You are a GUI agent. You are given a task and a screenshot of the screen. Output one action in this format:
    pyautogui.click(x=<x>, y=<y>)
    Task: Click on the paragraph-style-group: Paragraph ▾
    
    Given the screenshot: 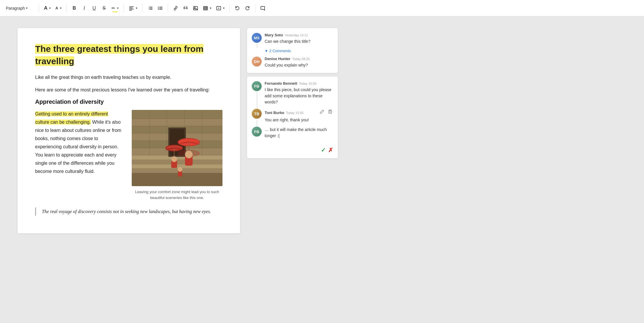 What is the action you would take?
    pyautogui.click(x=20, y=8)
    